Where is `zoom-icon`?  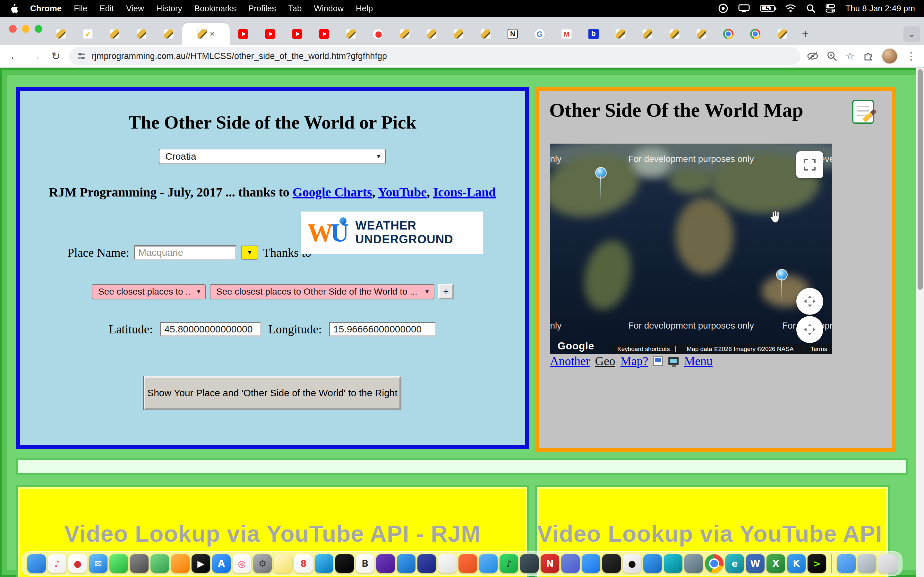 zoom-icon is located at coordinates (832, 56).